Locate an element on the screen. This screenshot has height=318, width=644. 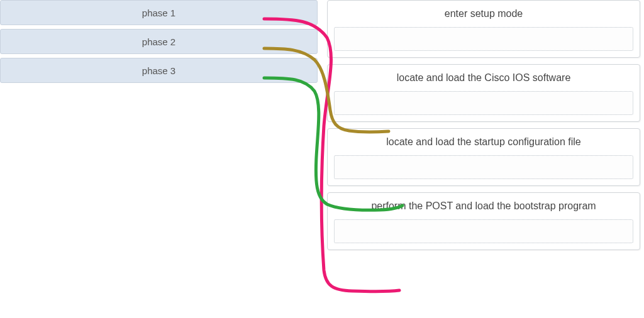
answer-title: locate and load the startup configuratio… is located at coordinates (484, 142).